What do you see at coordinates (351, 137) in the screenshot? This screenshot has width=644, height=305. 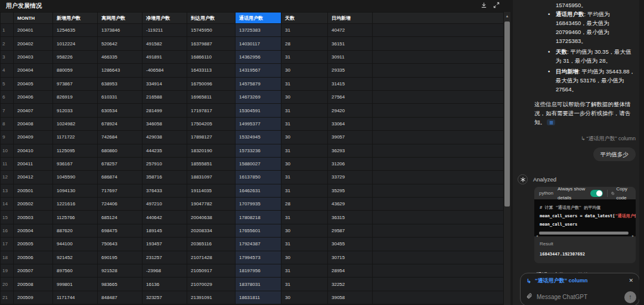 I see `table-cell: 39057` at bounding box center [351, 137].